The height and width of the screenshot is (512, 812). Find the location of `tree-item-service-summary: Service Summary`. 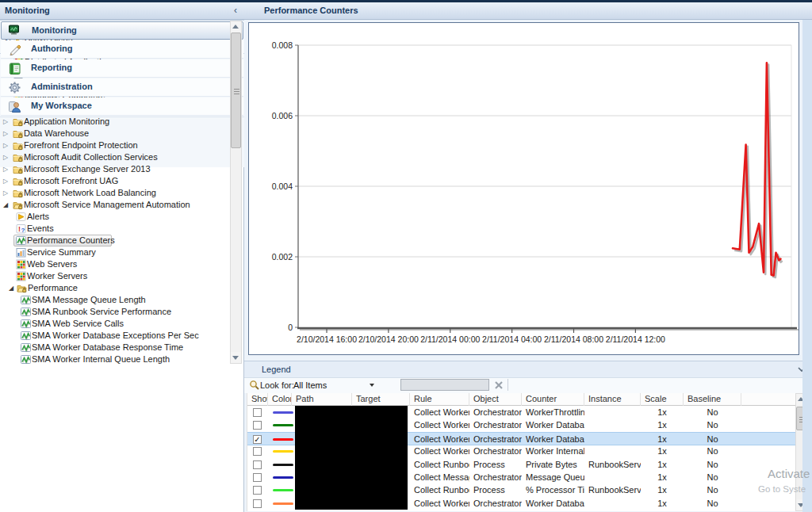

tree-item-service-summary: Service Summary is located at coordinates (115, 252).